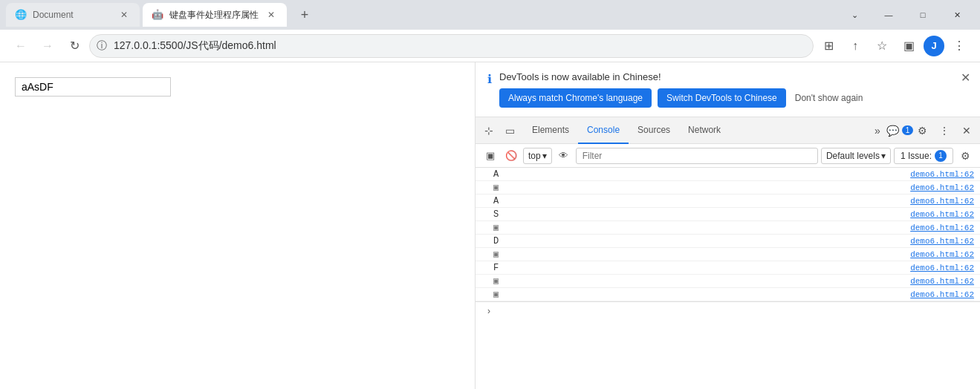 This screenshot has width=980, height=389. I want to click on window-maximize-btn: □, so click(923, 15).